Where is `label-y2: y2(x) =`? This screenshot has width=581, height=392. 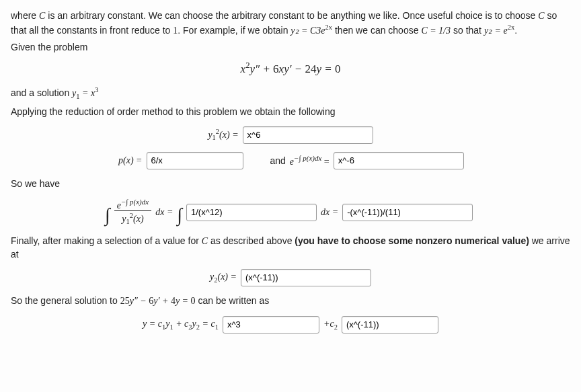
label-y2: y2(x) = is located at coordinates (223, 278).